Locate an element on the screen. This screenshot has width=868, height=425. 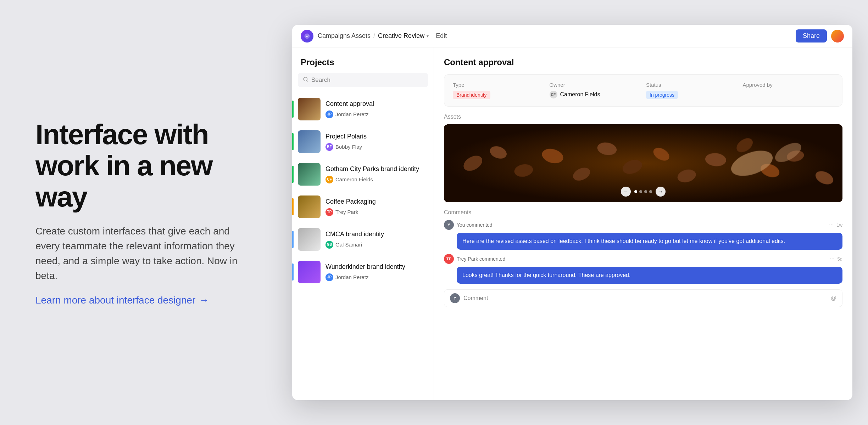
comment-input is located at coordinates (645, 298).